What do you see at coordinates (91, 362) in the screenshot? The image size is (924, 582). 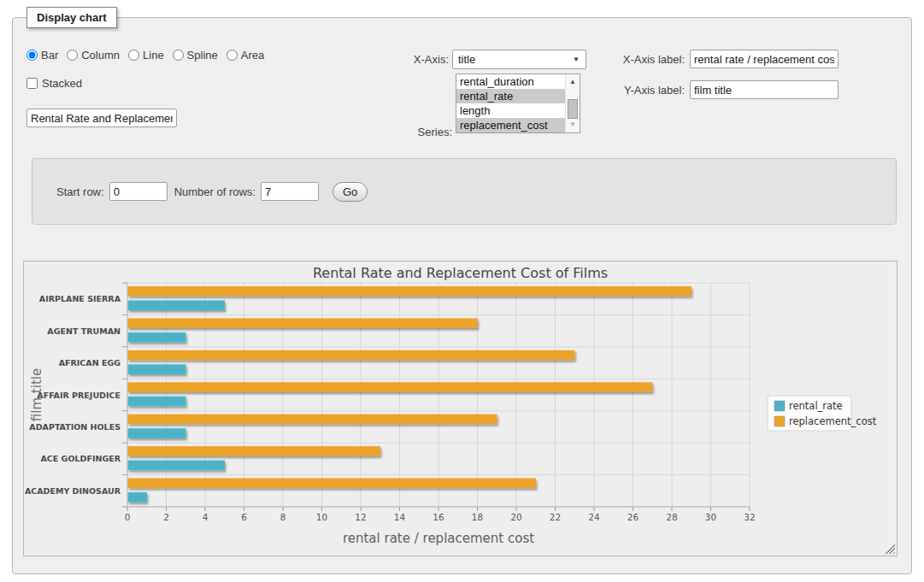 I see `category-label: AFRICAN EGG` at bounding box center [91, 362].